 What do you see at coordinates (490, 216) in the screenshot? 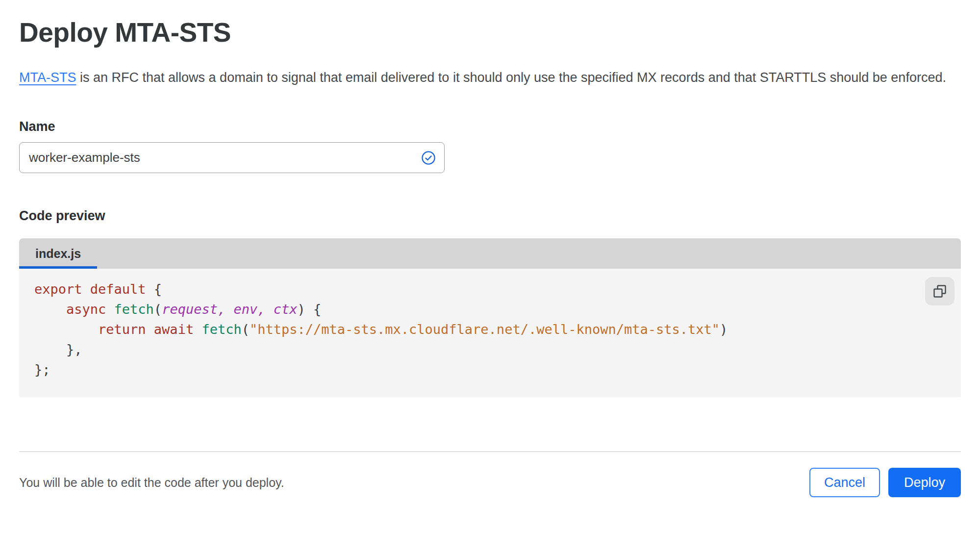
I see `code-preview-label: Code preview` at bounding box center [490, 216].